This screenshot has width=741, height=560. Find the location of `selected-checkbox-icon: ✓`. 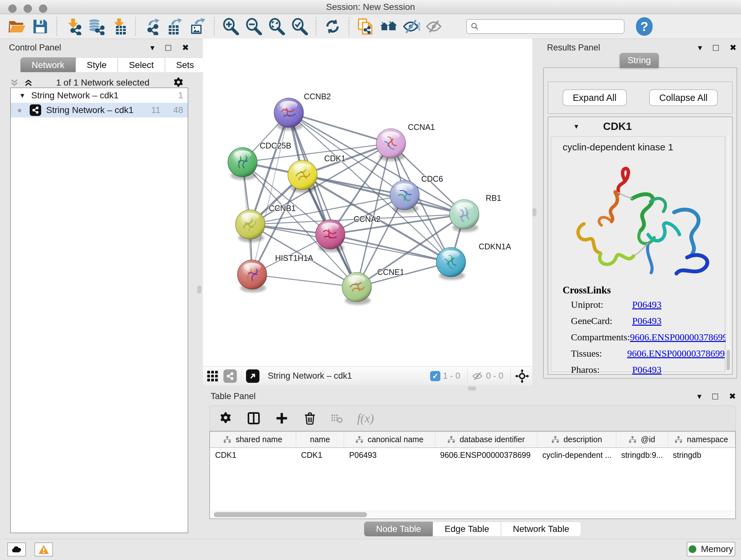

selected-checkbox-icon: ✓ is located at coordinates (435, 376).